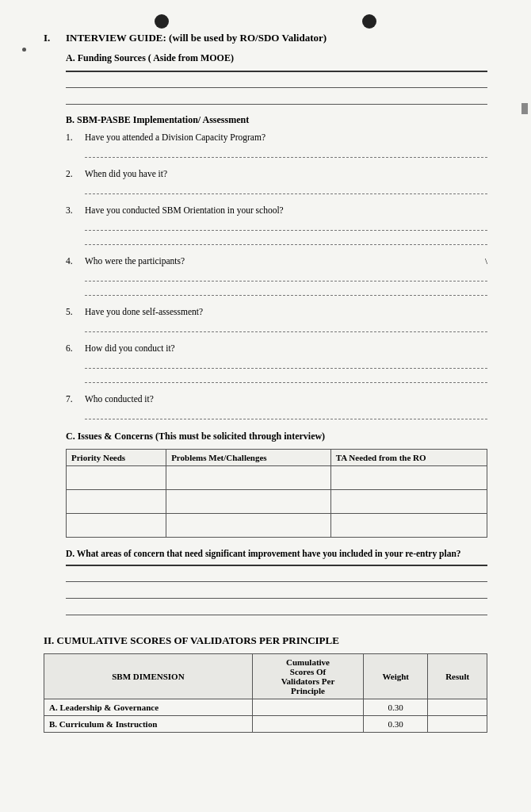  I want to click on q5-text: Have you done self-assessment?, so click(286, 312).